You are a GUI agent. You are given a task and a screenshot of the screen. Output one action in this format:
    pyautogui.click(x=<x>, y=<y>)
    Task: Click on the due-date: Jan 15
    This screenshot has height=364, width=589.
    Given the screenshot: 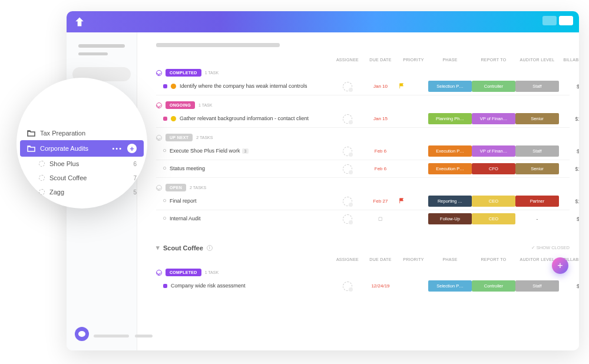 What is the action you would take?
    pyautogui.click(x=380, y=119)
    